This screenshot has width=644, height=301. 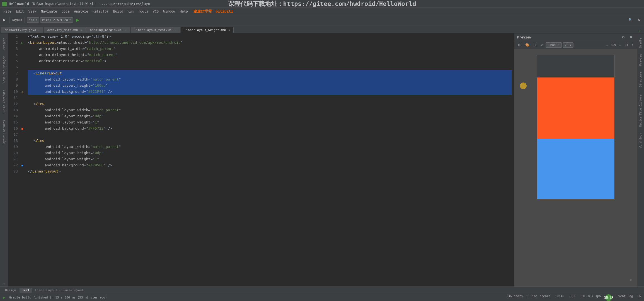 What do you see at coordinates (322, 20) in the screenshot?
I see `toolbar: ▶ layout app ▾ Pixel 2 API 28 ▾ ▶ 🔍 ⚙` at bounding box center [322, 20].